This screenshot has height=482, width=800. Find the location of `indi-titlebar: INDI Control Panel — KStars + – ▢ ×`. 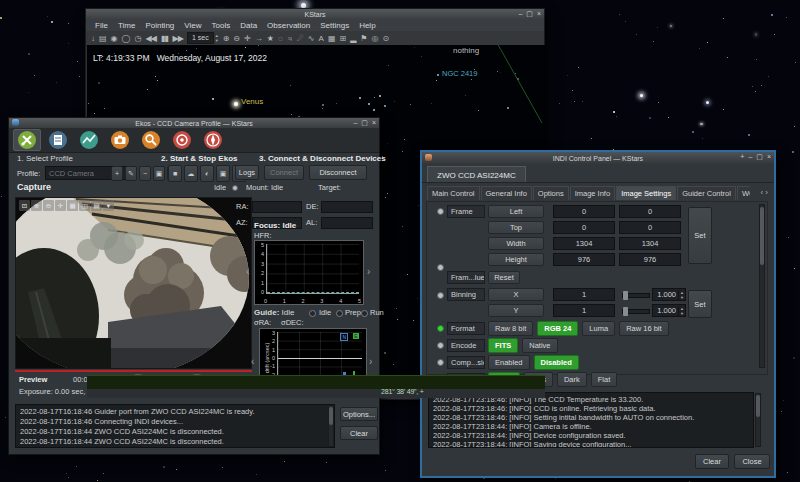

indi-titlebar: INDI Control Panel — KStars + – ▢ × is located at coordinates (598, 158).